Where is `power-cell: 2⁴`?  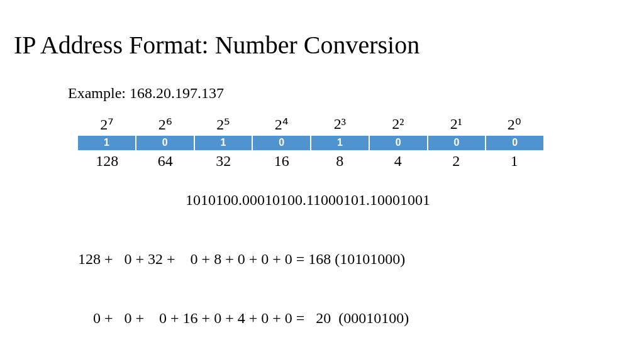
power-cell: 2⁴ is located at coordinates (282, 124).